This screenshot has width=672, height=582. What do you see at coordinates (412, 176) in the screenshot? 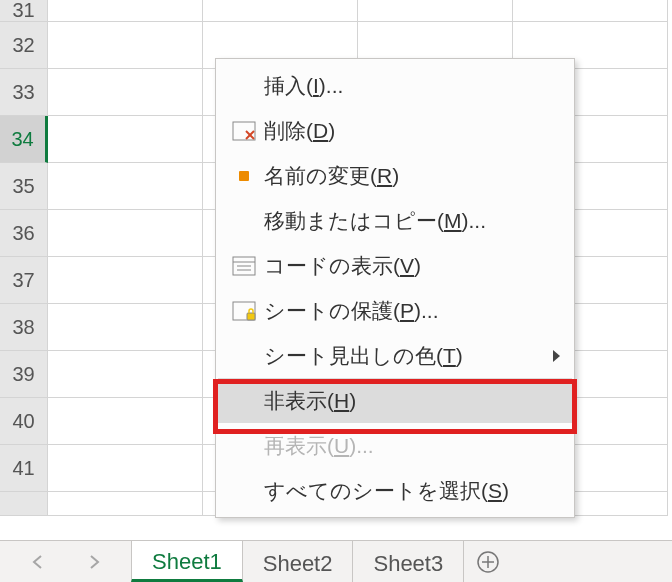
I see `menu-label: 名前の変更(R)` at bounding box center [412, 176].